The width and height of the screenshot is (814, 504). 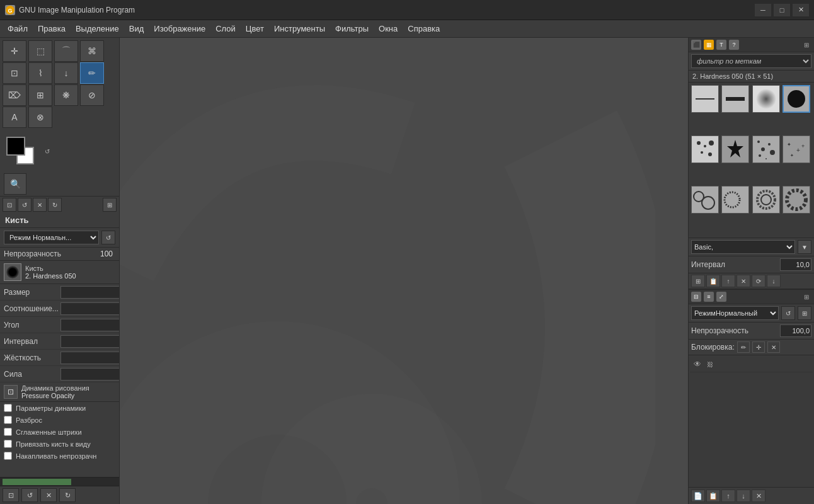 I want to click on opt-btn-2: ↺, so click(x=25, y=205).